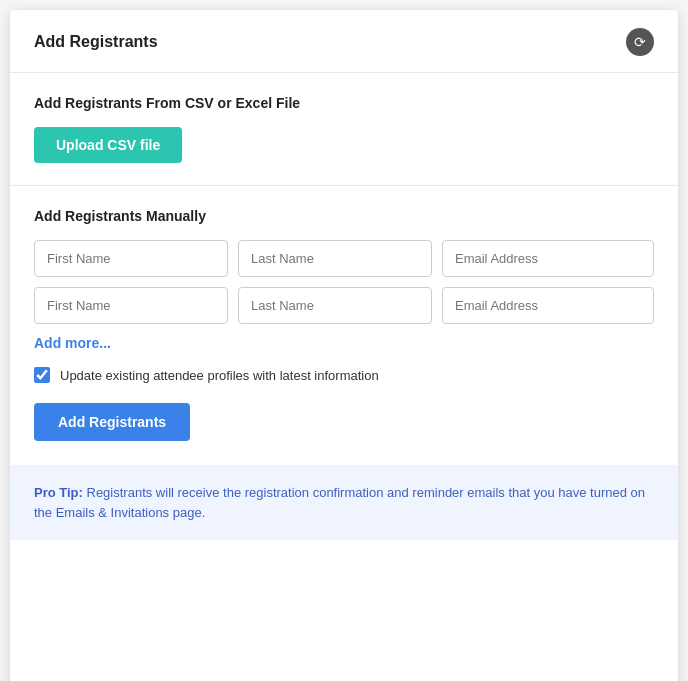  I want to click on pro-tip-label: Pro Tip:, so click(58, 492).